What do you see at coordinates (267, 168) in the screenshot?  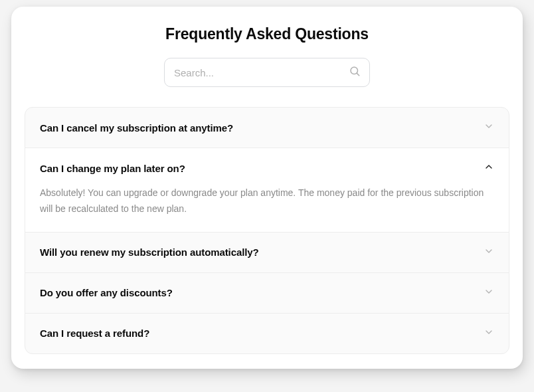 I see `accordion-toggle: Can I change my plan later on?` at bounding box center [267, 168].